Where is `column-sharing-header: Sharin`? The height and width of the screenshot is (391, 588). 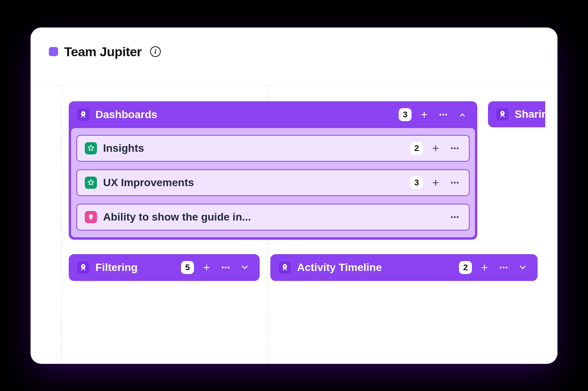
column-sharing-header: Sharin is located at coordinates (517, 114).